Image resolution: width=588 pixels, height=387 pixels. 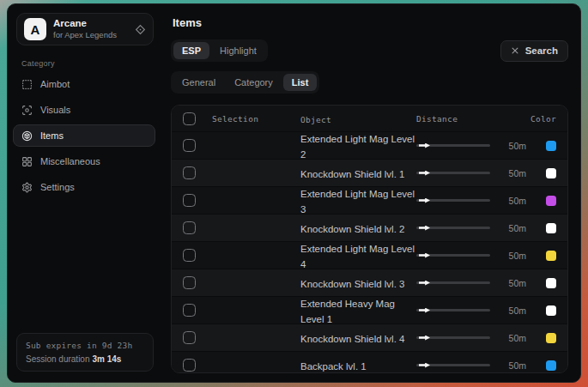 I want to click on column-header-color: Color, so click(x=543, y=118).